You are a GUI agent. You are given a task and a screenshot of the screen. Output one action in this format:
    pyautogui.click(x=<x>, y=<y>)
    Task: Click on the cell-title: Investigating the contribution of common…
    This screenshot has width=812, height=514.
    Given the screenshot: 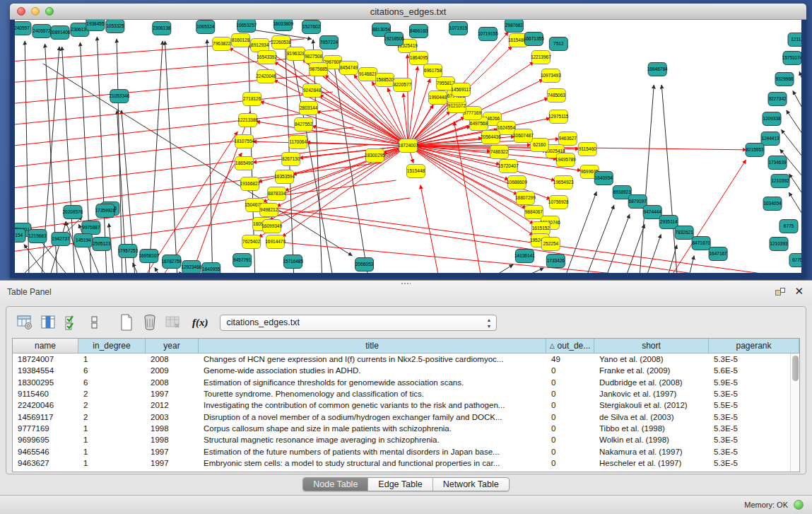 What is the action you would take?
    pyautogui.click(x=372, y=405)
    